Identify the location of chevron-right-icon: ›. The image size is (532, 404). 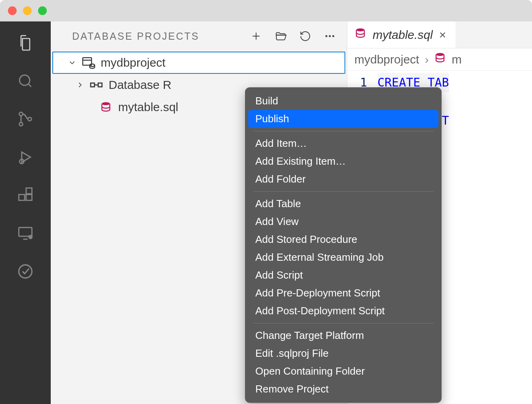
(427, 60).